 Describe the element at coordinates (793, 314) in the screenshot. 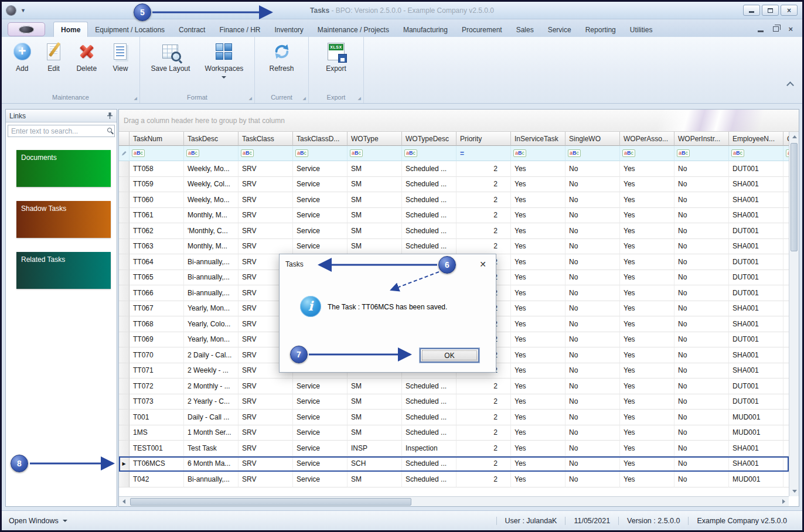

I see `vertical-scrollbar` at that location.